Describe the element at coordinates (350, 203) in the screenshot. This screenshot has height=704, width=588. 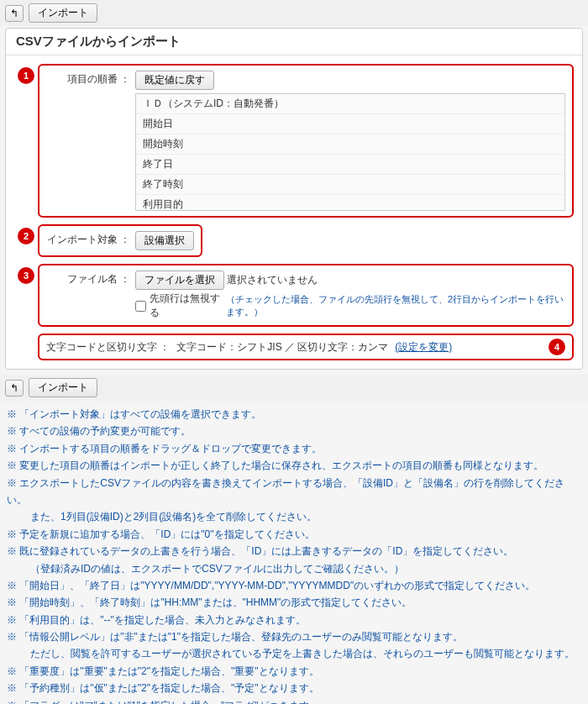
I see `order-item: 利用目的` at that location.